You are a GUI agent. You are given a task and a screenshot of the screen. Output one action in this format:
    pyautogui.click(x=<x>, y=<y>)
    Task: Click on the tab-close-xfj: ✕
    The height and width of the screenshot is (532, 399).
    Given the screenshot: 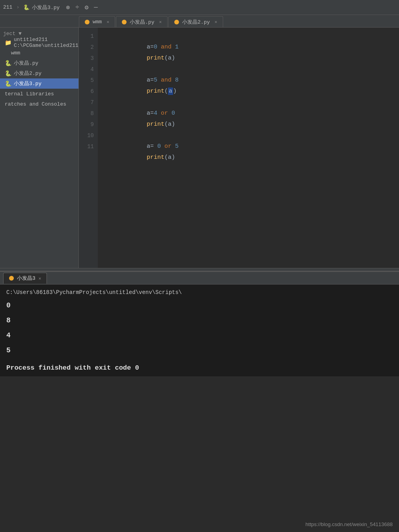 What is the action you would take?
    pyautogui.click(x=160, y=22)
    